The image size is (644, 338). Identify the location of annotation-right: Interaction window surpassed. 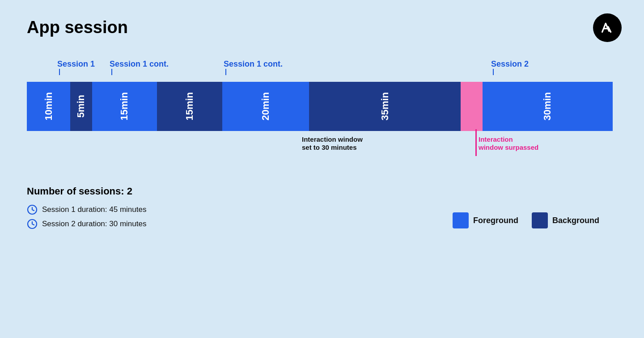
(508, 144).